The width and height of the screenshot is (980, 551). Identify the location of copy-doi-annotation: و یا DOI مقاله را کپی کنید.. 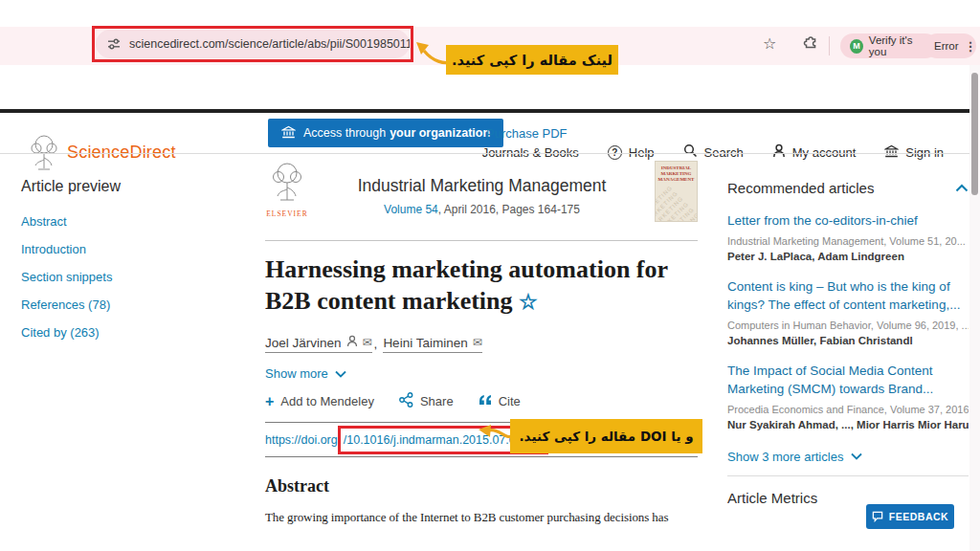
(607, 436).